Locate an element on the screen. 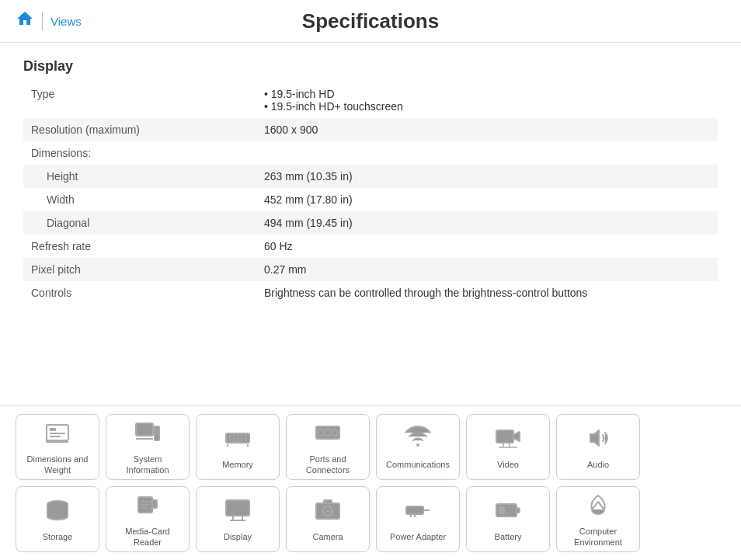  spec-label: Height is located at coordinates (140, 176).